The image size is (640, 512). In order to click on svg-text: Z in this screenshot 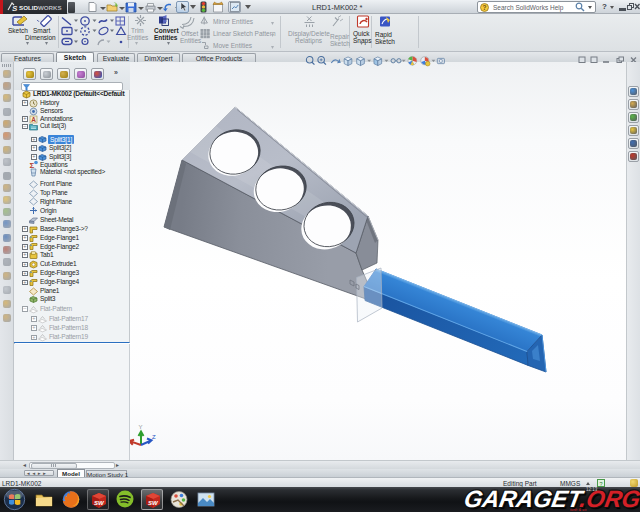, I will do `click(154, 437)`.